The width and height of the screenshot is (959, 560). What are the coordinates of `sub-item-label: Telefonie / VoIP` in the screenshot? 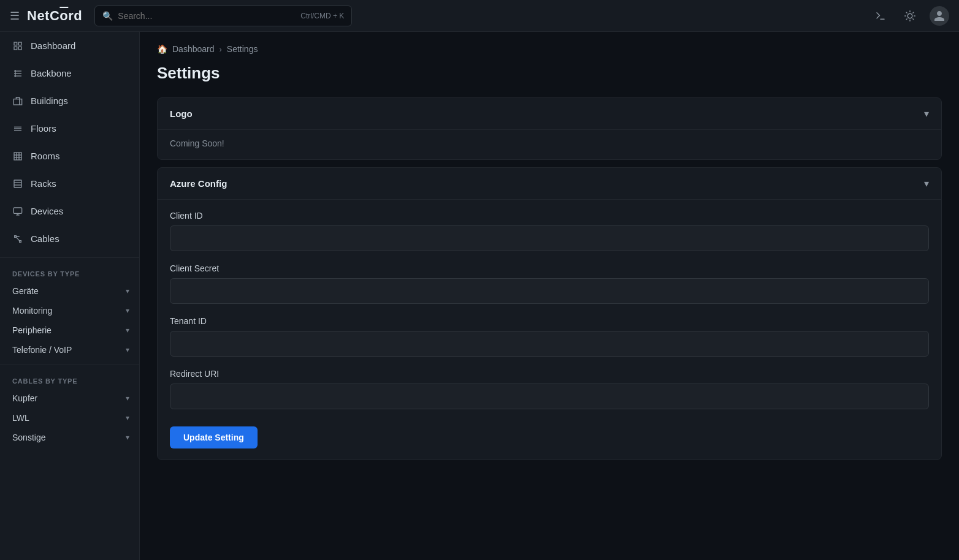 It's located at (42, 350).